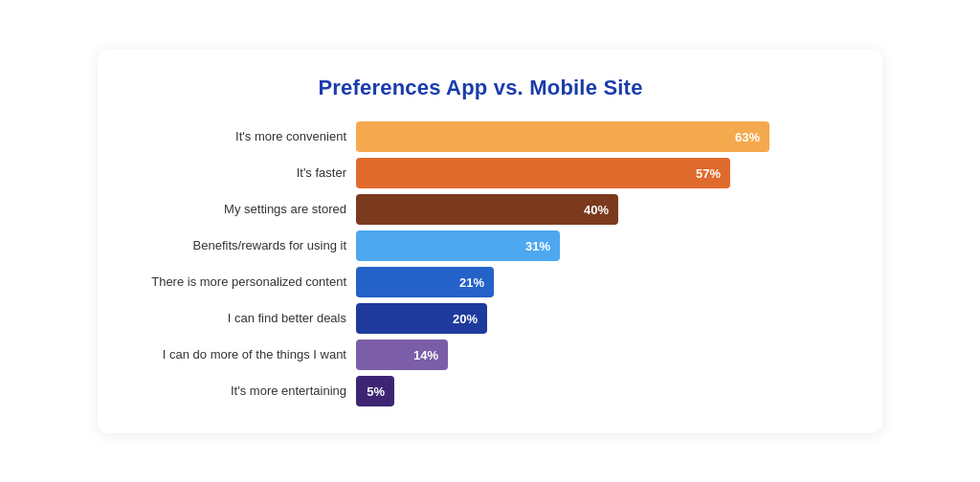 This screenshot has width=980, height=482. What do you see at coordinates (600, 282) in the screenshot?
I see `bar-wrapper: 21%` at bounding box center [600, 282].